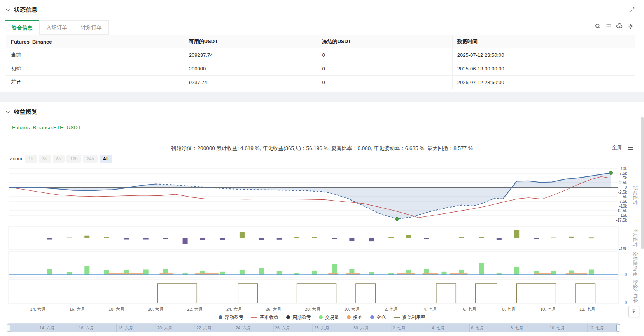 Image resolution: width=644 pixels, height=336 pixels. I want to click on legend-item-1: 浮动盈亏, so click(231, 318).